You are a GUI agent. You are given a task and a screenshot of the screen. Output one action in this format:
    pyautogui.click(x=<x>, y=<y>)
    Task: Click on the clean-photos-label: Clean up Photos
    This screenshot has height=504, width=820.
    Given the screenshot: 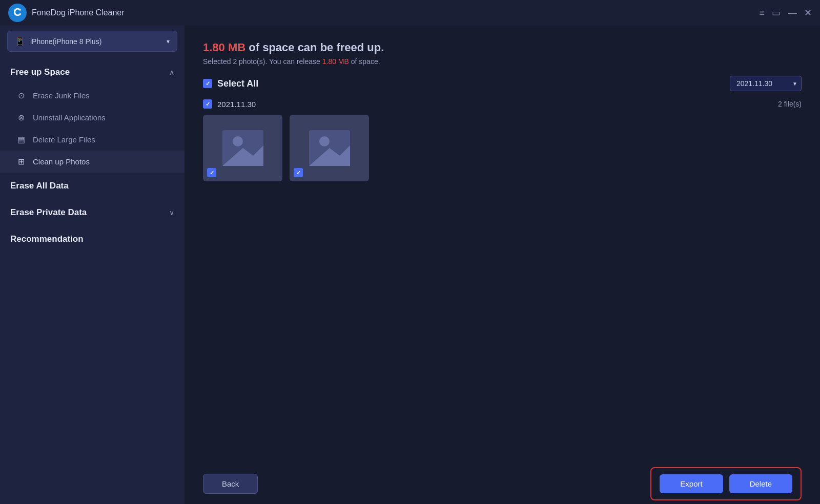 What is the action you would take?
    pyautogui.click(x=61, y=162)
    